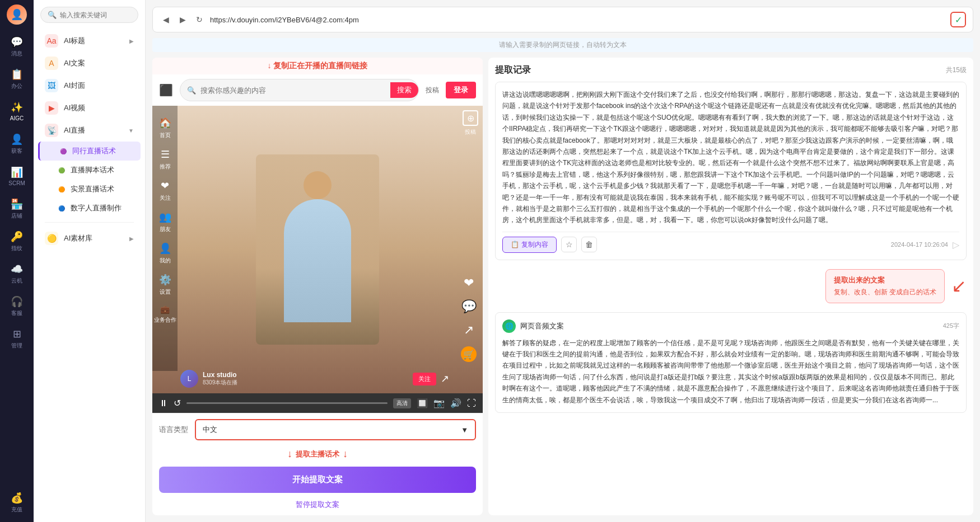 Image resolution: width=980 pixels, height=522 pixels. Describe the element at coordinates (165, 285) in the screenshot. I see `tiktok-nav-settings: ⚙️ 设置` at that location.